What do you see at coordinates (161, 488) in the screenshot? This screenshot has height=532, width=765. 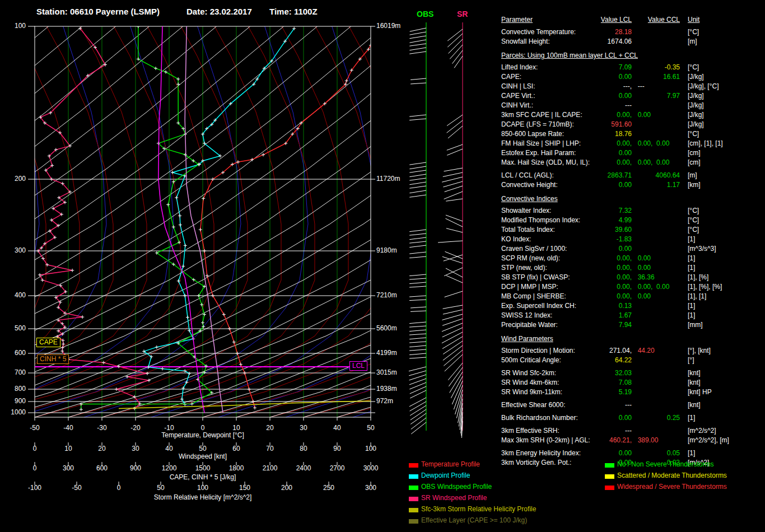 I see `srh-axis-tick-label: 50` at bounding box center [161, 488].